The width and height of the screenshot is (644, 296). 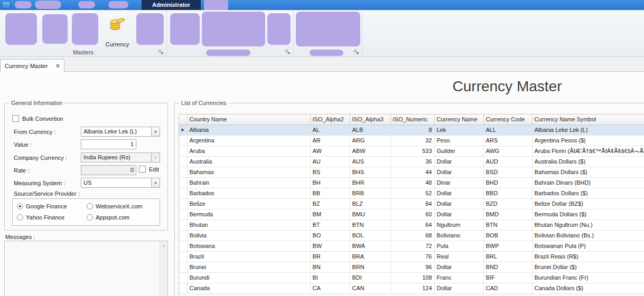 What do you see at coordinates (412, 172) in the screenshot?
I see `table-row: BahamasBSBHS44DollarBSDBahamas Dollars (…` at bounding box center [412, 172].